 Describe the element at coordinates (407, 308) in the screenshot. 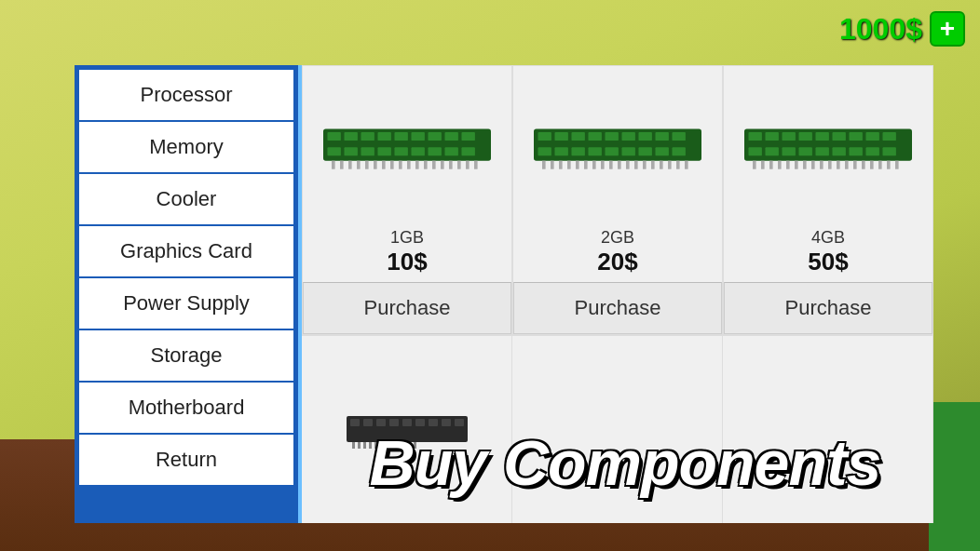

I see `purchase-button-1gb: Purchase` at that location.